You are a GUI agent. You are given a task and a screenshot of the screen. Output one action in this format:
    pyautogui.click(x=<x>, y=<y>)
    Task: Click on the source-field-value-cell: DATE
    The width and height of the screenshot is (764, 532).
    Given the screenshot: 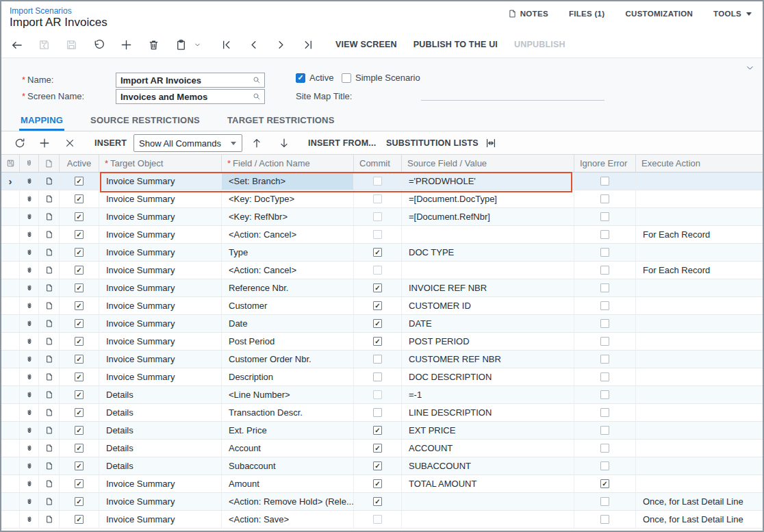 What is the action you would take?
    pyautogui.click(x=488, y=323)
    